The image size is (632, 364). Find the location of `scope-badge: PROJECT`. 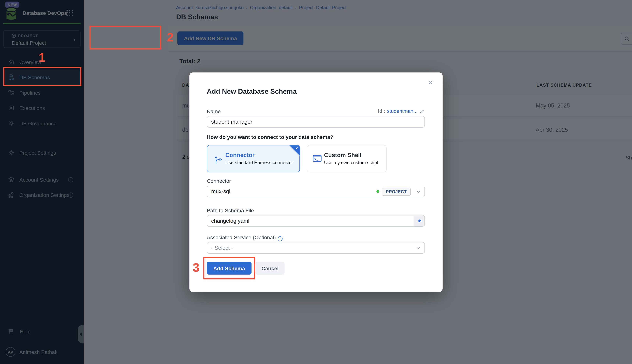

scope-badge: PROJECT is located at coordinates (396, 192).